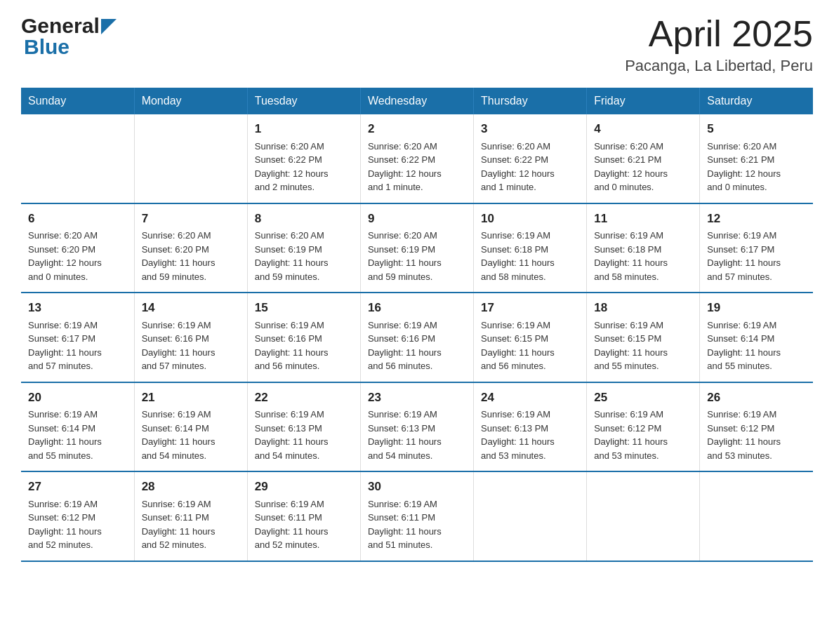 The height and width of the screenshot is (644, 834). I want to click on title-block: April 2025 Pacanga, La Libertad, Peru, so click(719, 45).